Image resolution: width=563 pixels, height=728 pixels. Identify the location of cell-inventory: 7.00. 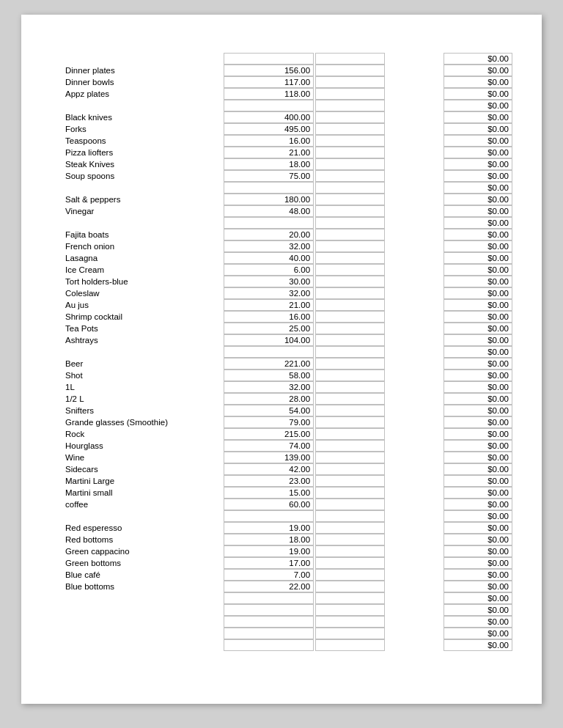
(268, 575).